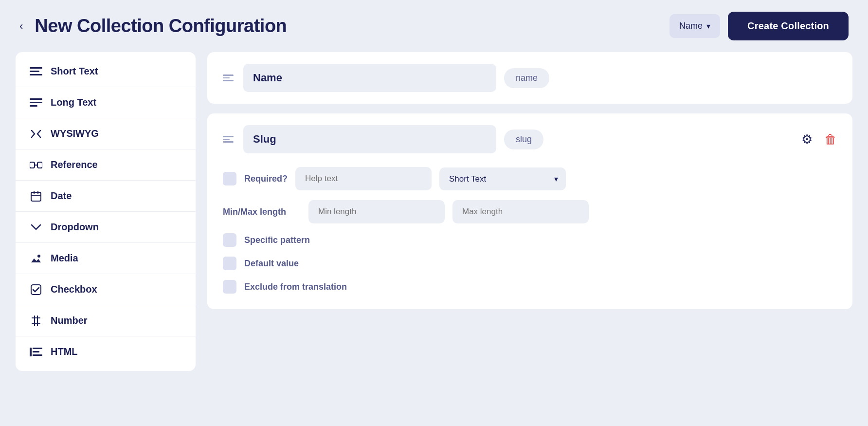 The height and width of the screenshot is (426, 868). Describe the element at coordinates (106, 196) in the screenshot. I see `sidebar-item-date: Date` at that location.